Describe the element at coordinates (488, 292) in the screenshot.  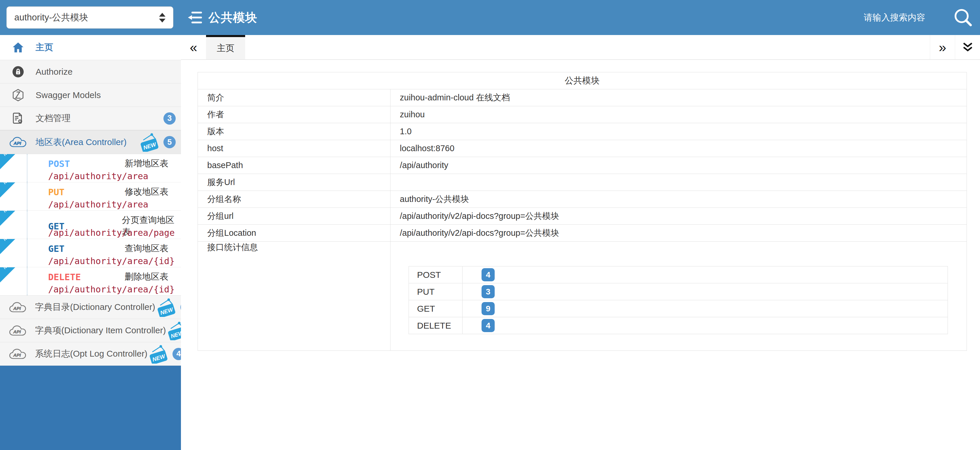
I see `stats-count-badge: 3` at that location.